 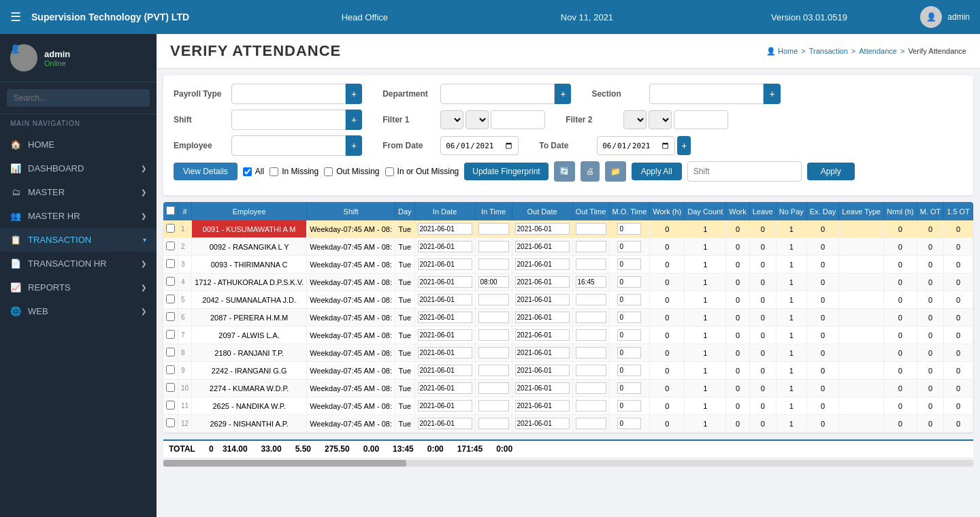 I want to click on in-missing-checkbox, so click(x=274, y=171).